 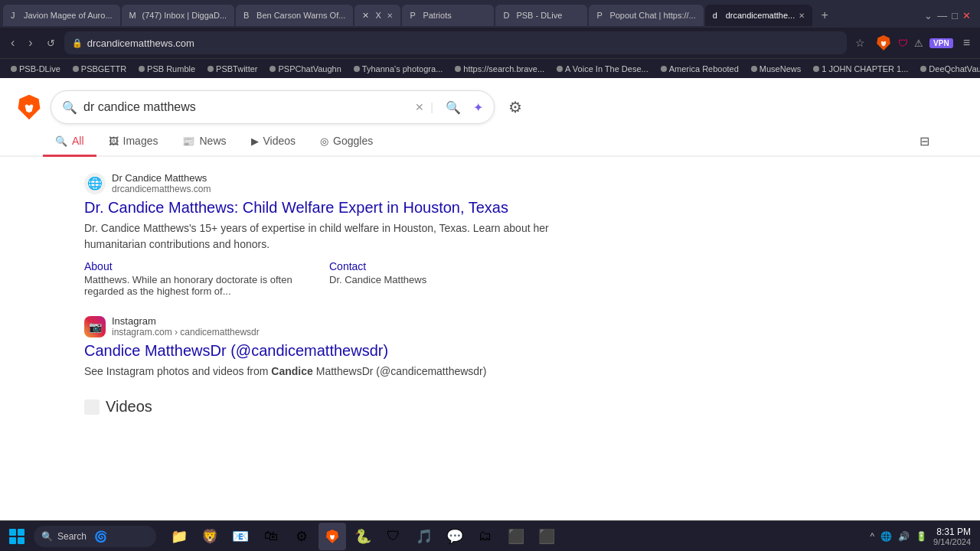 I want to click on tab-7: P Popout Chat | https://..., so click(x=646, y=15).